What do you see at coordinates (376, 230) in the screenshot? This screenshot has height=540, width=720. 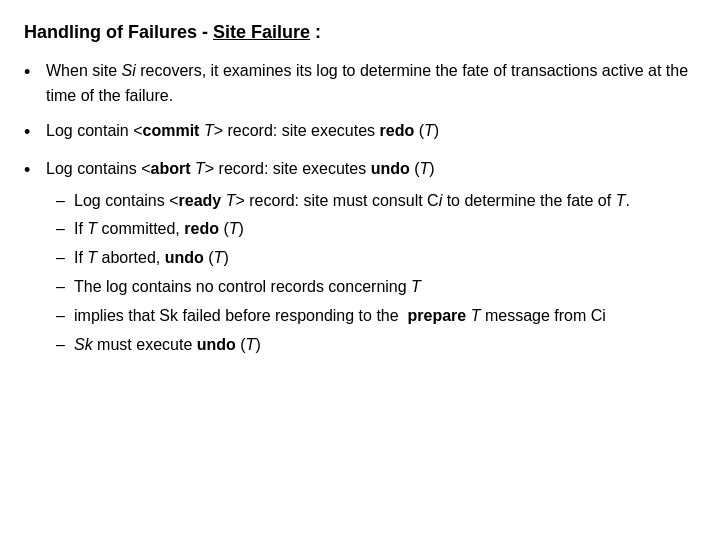 I see `list-item: – If T committed, redo (T)` at bounding box center [376, 230].